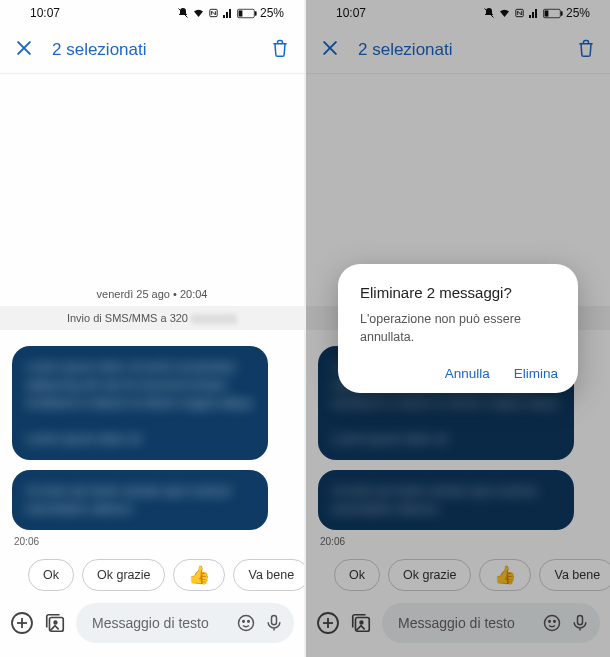 This screenshot has height=657, width=610. What do you see at coordinates (140, 403) in the screenshot?
I see `message-bubble: Lorem ipsum dolor sit amet consectetur a…` at bounding box center [140, 403].